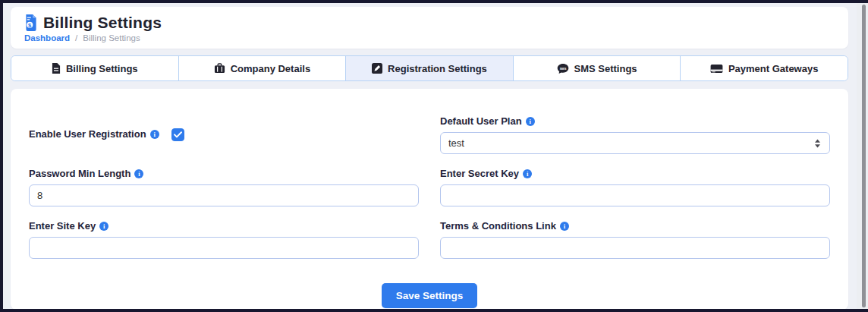  I want to click on sms-comment-icon: SMS, so click(563, 68).